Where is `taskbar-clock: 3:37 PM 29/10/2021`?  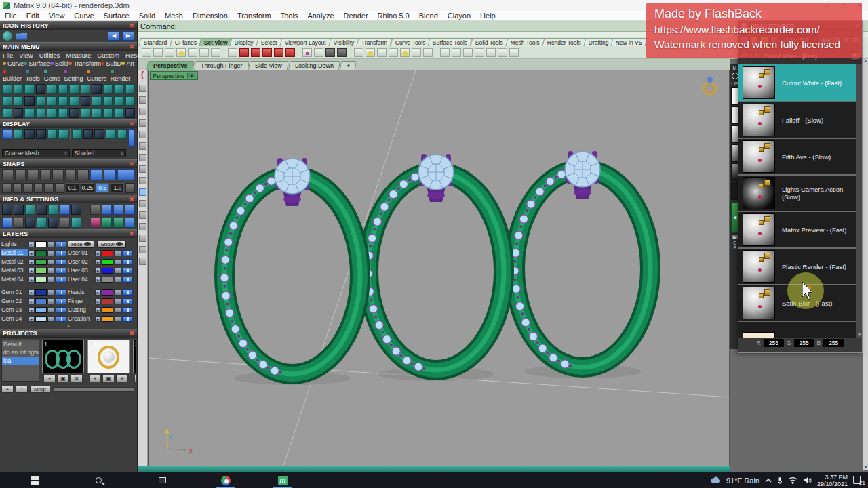 taskbar-clock: 3:37 PM 29/10/2021 is located at coordinates (833, 481).